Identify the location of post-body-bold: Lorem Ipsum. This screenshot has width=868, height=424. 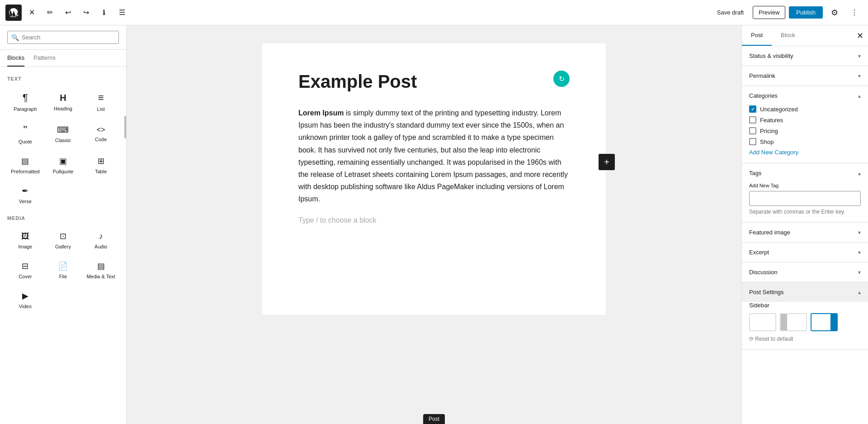
(321, 113).